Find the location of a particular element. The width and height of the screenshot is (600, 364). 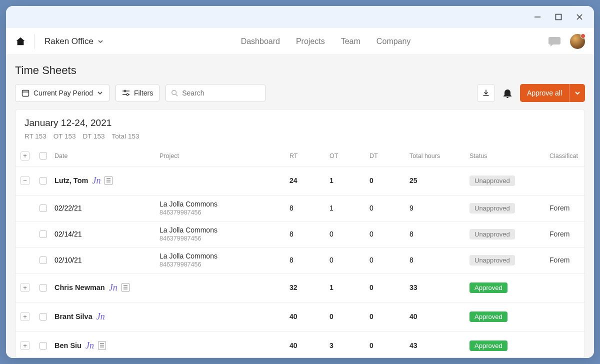

nav-company: Company is located at coordinates (394, 42).